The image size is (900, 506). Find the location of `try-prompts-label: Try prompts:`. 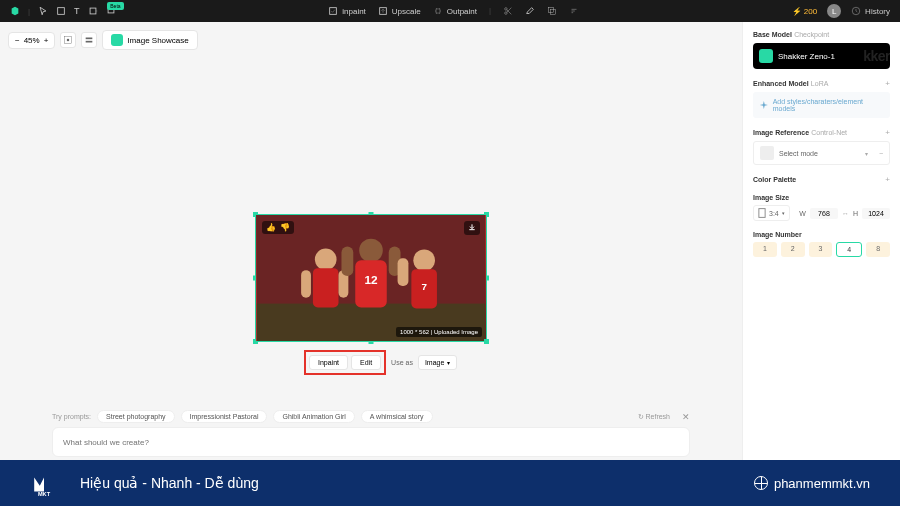

try-prompts-label: Try prompts: is located at coordinates (72, 416).